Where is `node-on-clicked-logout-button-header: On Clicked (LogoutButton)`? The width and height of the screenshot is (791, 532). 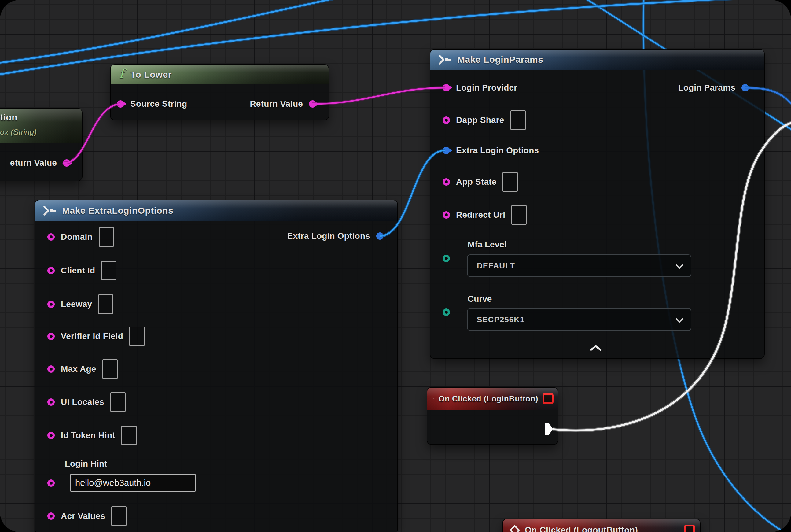 node-on-clicked-logout-button-header: On Clicked (LogoutButton) is located at coordinates (601, 526).